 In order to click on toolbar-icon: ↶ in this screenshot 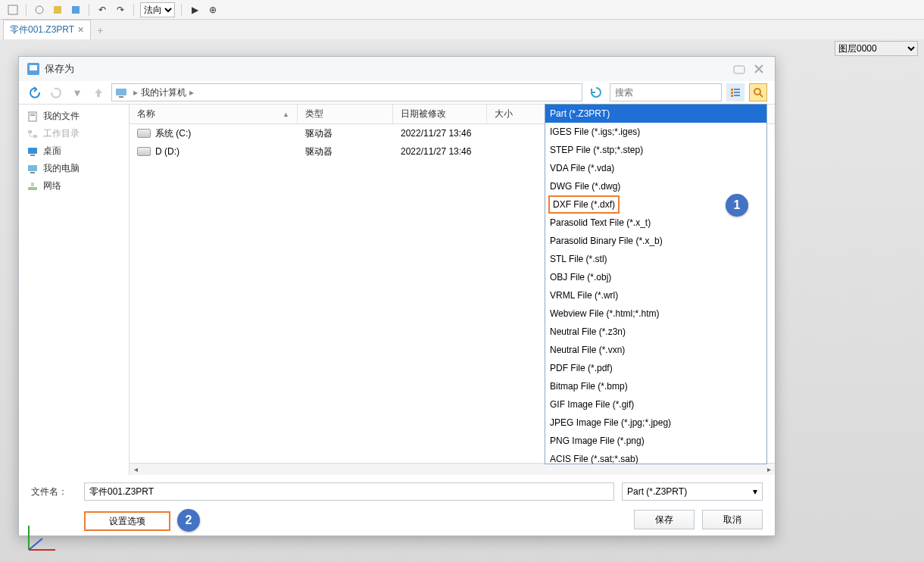, I will do `click(102, 10)`.